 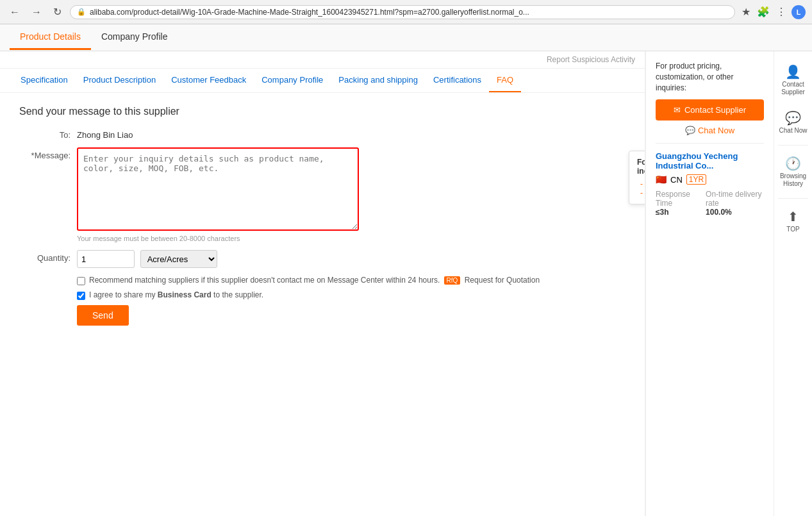 What do you see at coordinates (81, 281) in the screenshot?
I see `recommend-checkbox` at bounding box center [81, 281].